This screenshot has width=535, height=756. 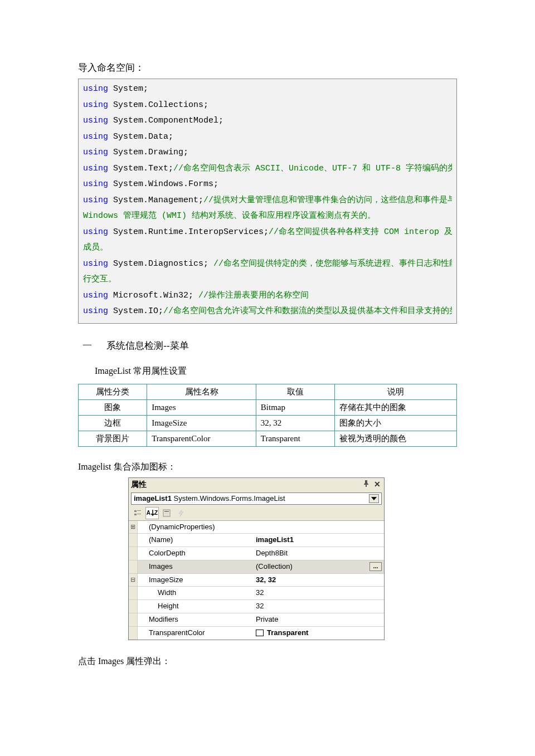 What do you see at coordinates (366, 485) in the screenshot?
I see `pin-icon` at bounding box center [366, 485].